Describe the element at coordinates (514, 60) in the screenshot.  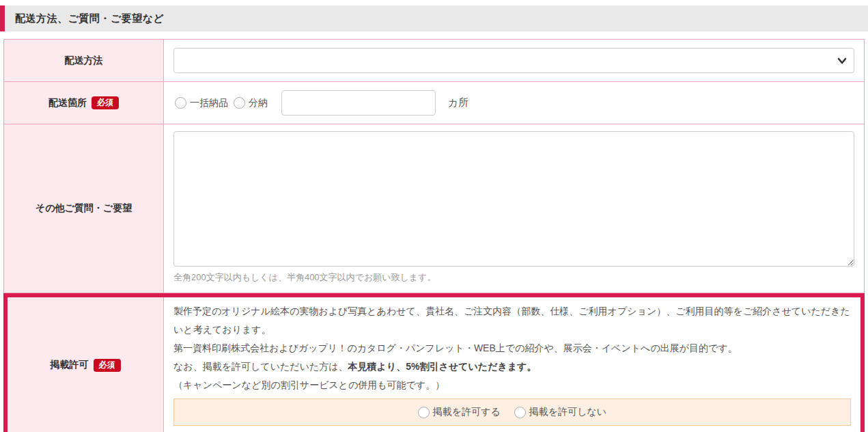
I see `delivery-method-select` at that location.